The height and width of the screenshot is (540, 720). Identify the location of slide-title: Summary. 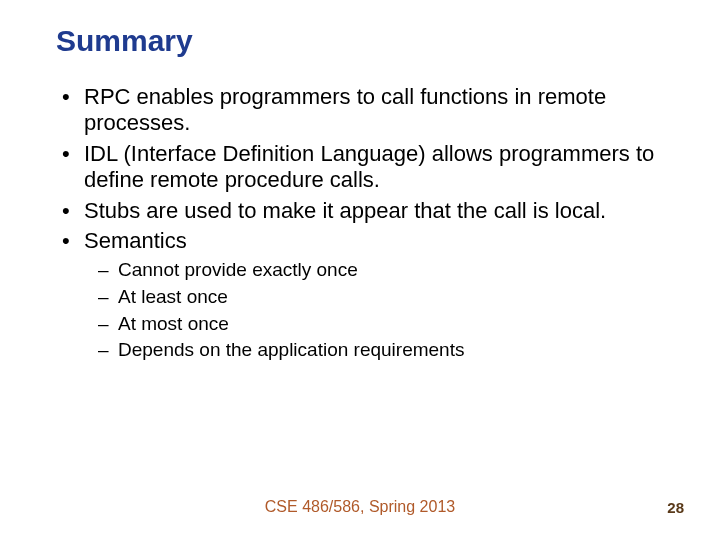
(364, 41).